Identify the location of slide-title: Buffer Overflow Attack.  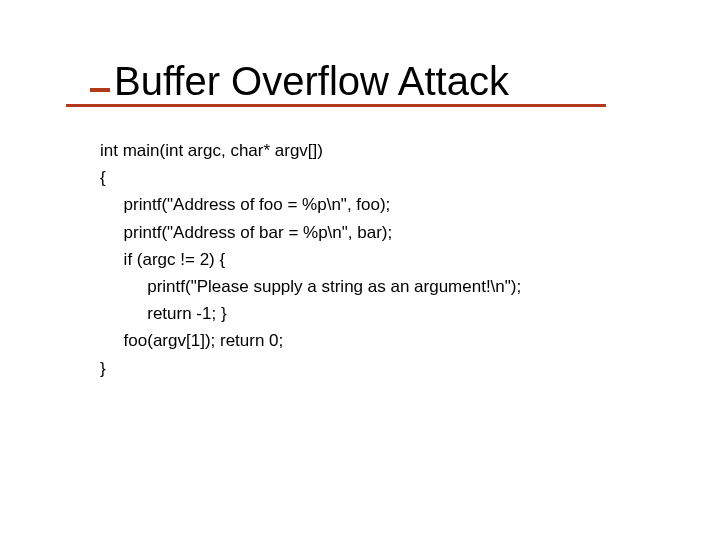
(312, 81).